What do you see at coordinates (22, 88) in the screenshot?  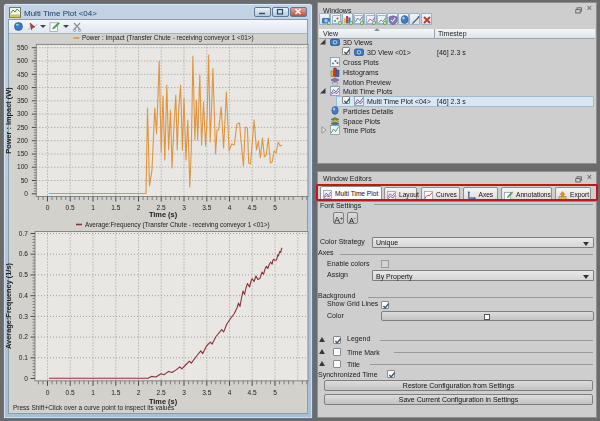 I see `svg-text: 400` at bounding box center [22, 88].